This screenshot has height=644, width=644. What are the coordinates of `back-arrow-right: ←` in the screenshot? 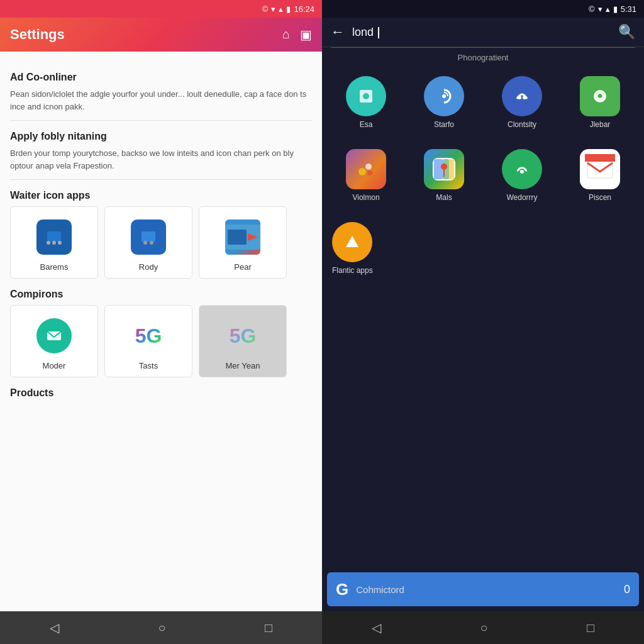 It's located at (338, 32).